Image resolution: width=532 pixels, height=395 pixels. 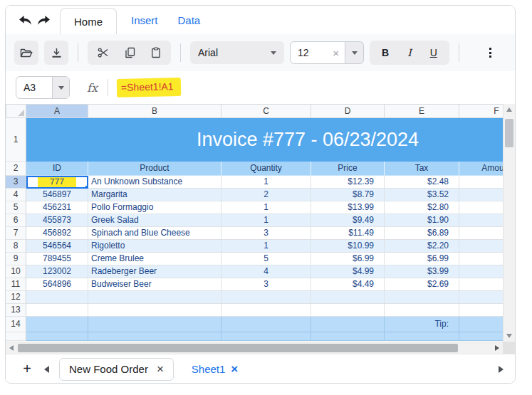 What do you see at coordinates (336, 53) in the screenshot?
I see `clear-icon: ×` at bounding box center [336, 53].